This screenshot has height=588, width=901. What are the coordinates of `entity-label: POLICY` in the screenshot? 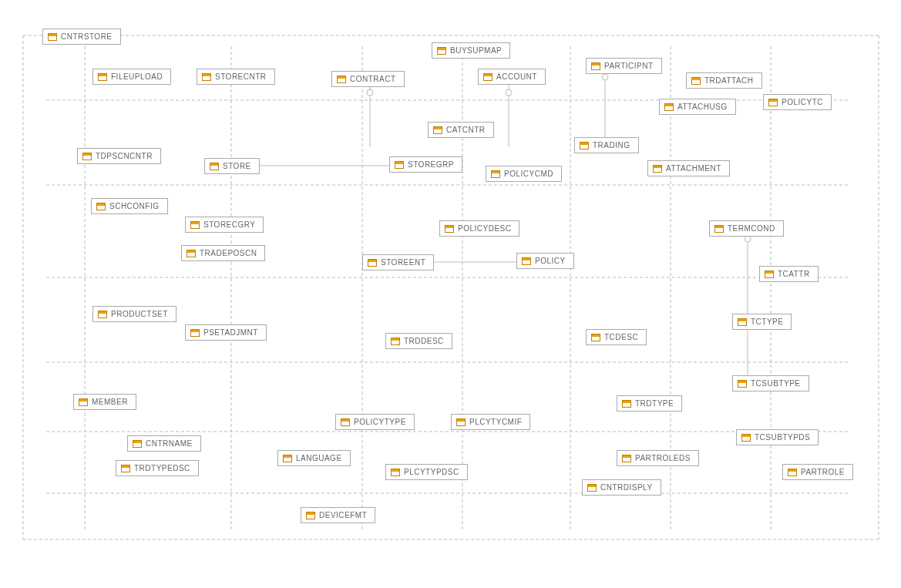 It's located at (550, 260).